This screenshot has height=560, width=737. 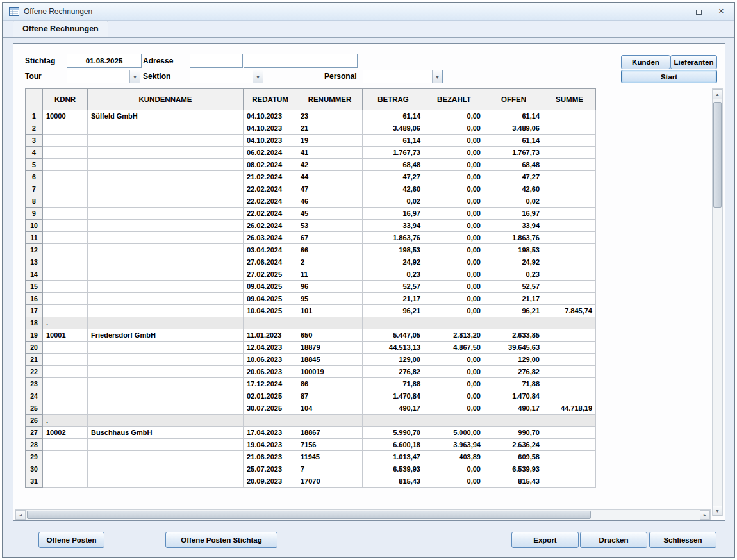 What do you see at coordinates (570, 311) in the screenshot?
I see `cell-summe: 7.845,74` at bounding box center [570, 311].